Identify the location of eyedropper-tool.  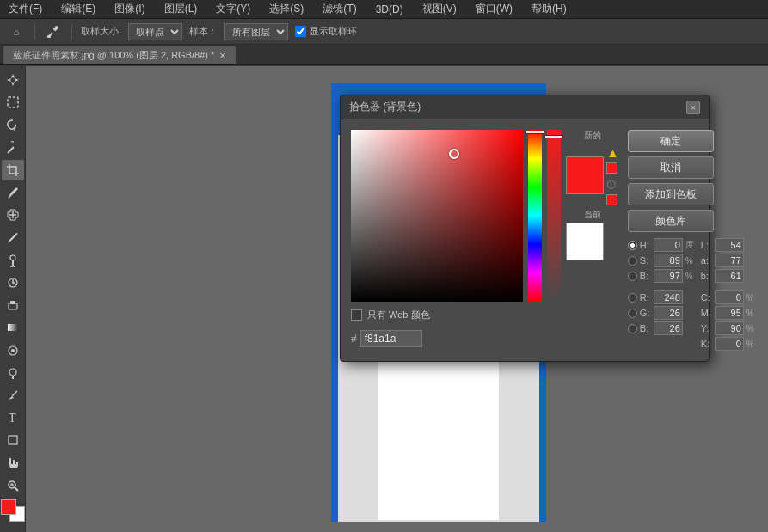
(13, 193).